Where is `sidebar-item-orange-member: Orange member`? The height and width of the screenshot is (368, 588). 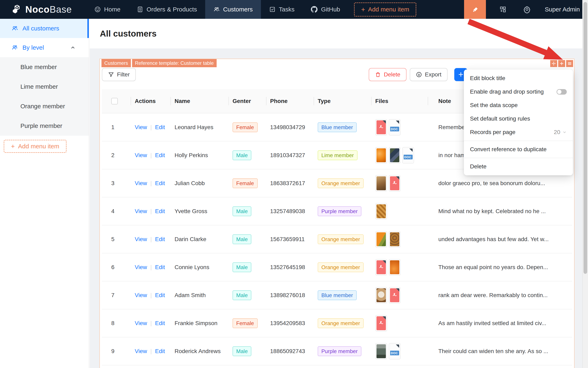 sidebar-item-orange-member: Orange member is located at coordinates (44, 106).